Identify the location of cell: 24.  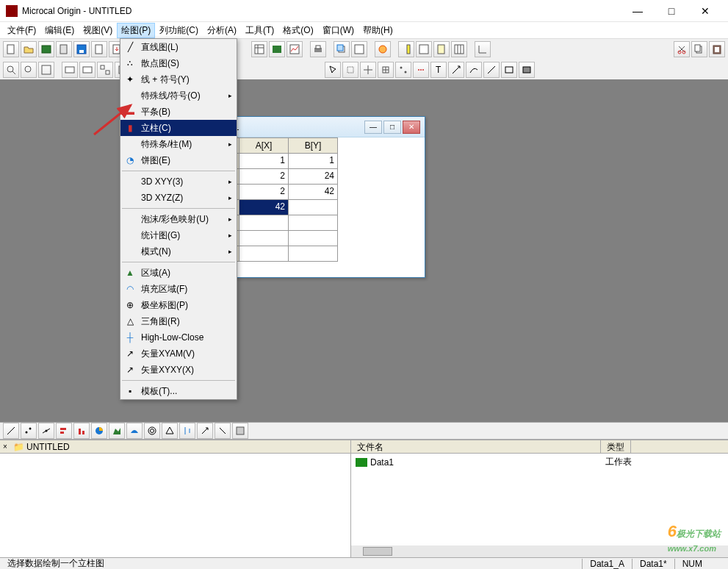
(313, 176).